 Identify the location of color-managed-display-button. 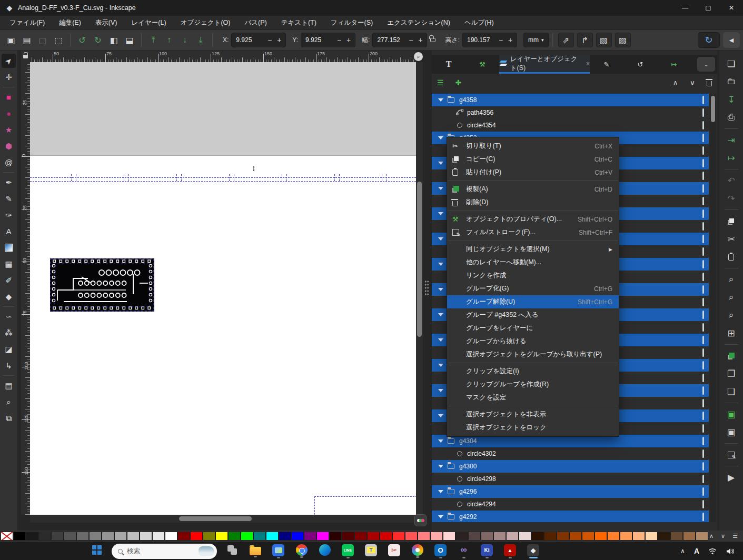
(420, 520).